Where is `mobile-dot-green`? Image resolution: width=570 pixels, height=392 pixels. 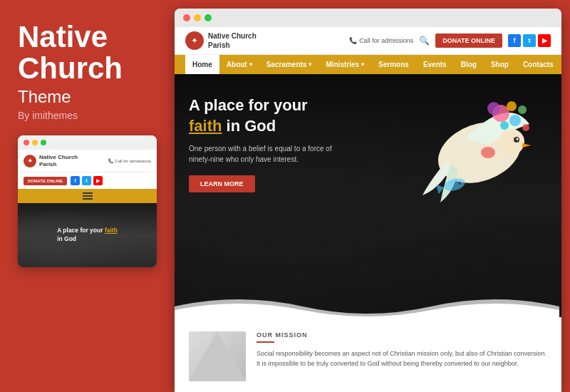
mobile-dot-green is located at coordinates (43, 143).